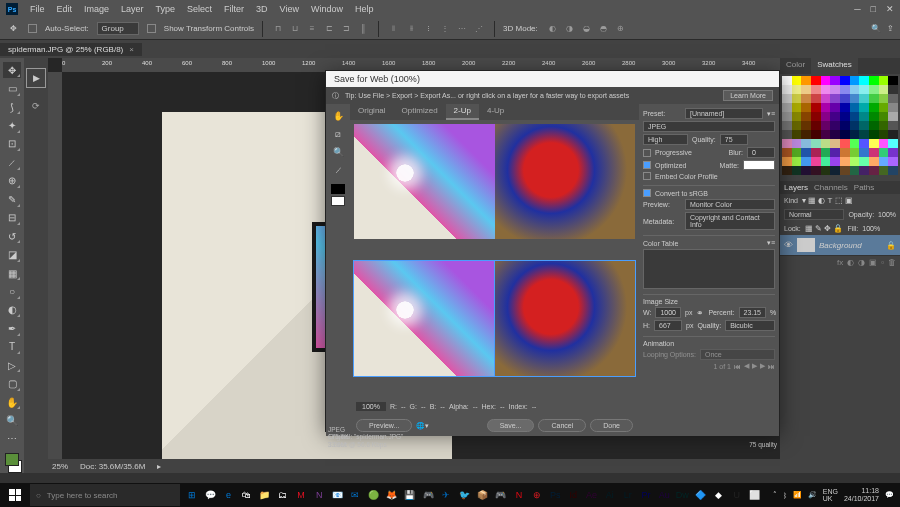 The width and height of the screenshot is (900, 507). Describe the element at coordinates (759, 165) in the screenshot. I see `matte-color` at that location.